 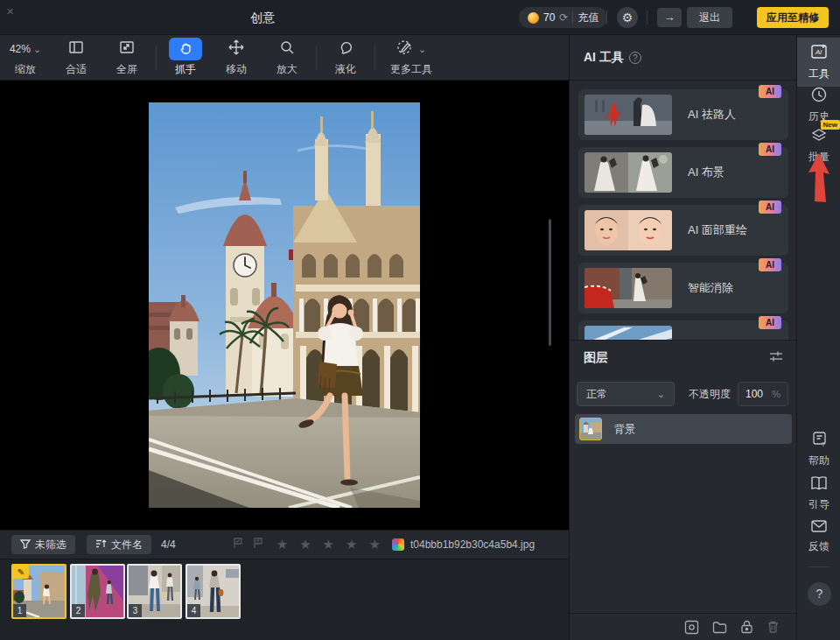 I want to click on color-label-icon, so click(x=398, y=545).